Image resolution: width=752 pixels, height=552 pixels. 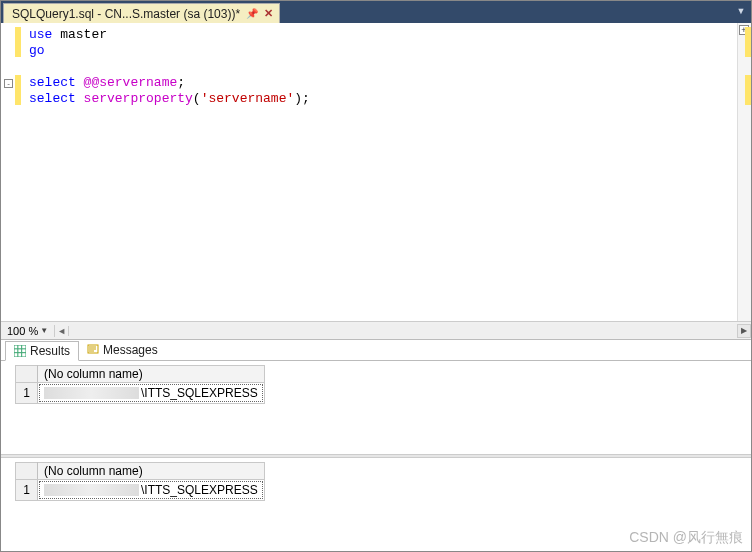 I want to click on scroll-right-icon: ▶, so click(x=744, y=331).